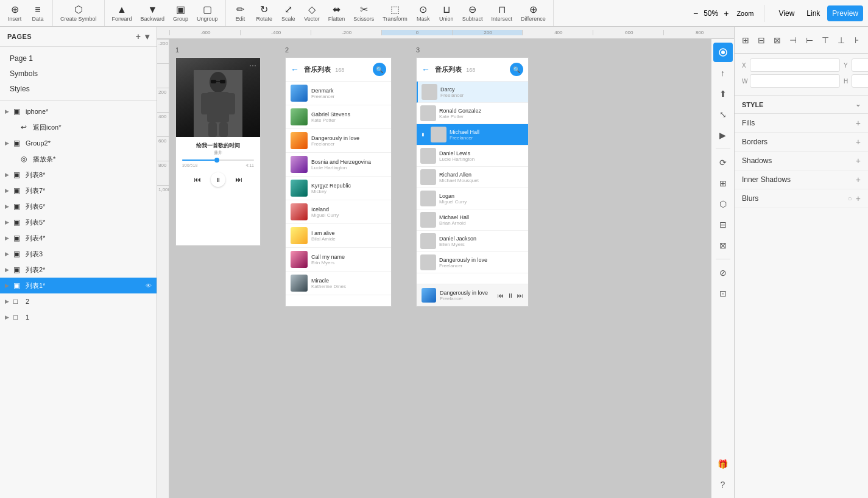  Describe the element at coordinates (761, 40) in the screenshot. I see `rs-align-center-button: ⊟` at that location.